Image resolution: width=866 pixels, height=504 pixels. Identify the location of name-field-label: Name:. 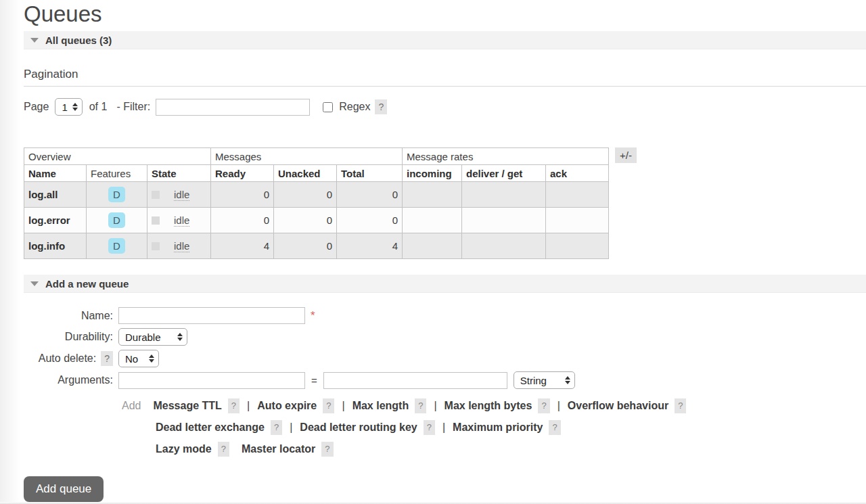
(68, 316).